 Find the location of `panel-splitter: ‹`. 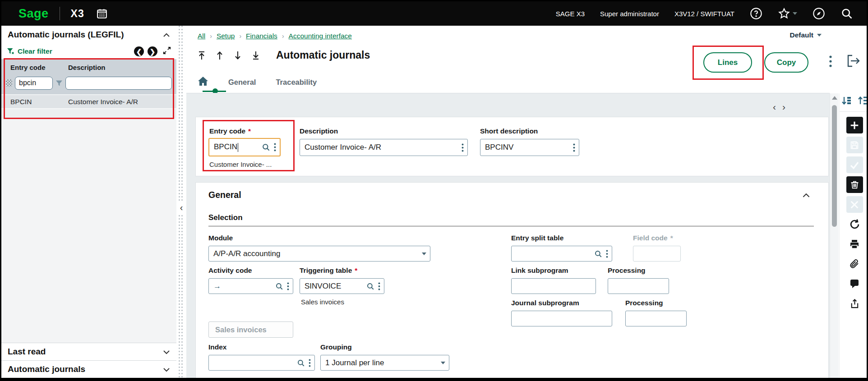

panel-splitter: ‹ is located at coordinates (181, 202).